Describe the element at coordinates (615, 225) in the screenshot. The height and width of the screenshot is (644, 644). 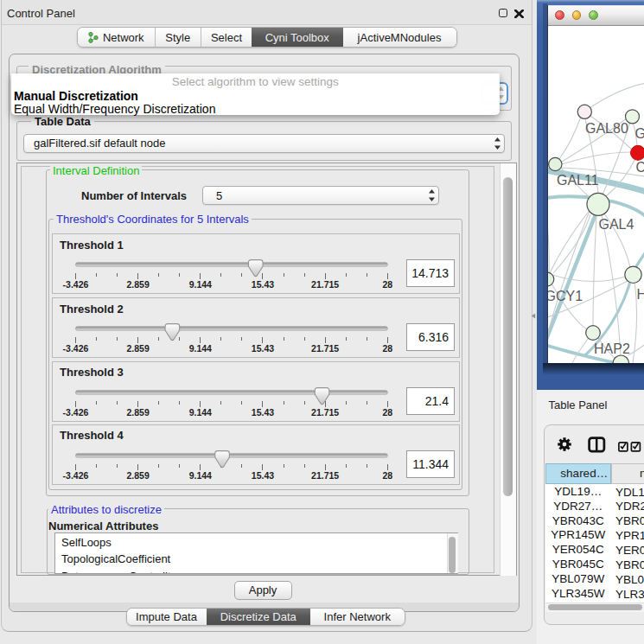
I see `svg-text: GAL4` at that location.